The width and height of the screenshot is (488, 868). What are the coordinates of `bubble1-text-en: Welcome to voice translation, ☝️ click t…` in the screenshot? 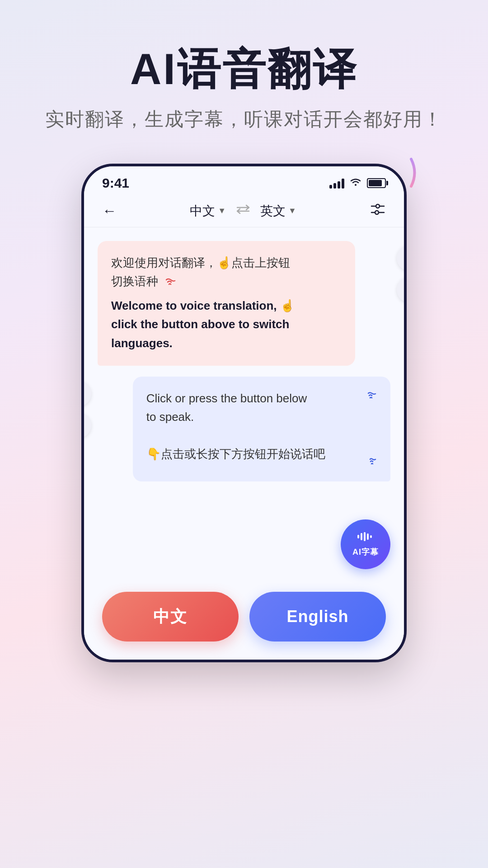 It's located at (226, 325).